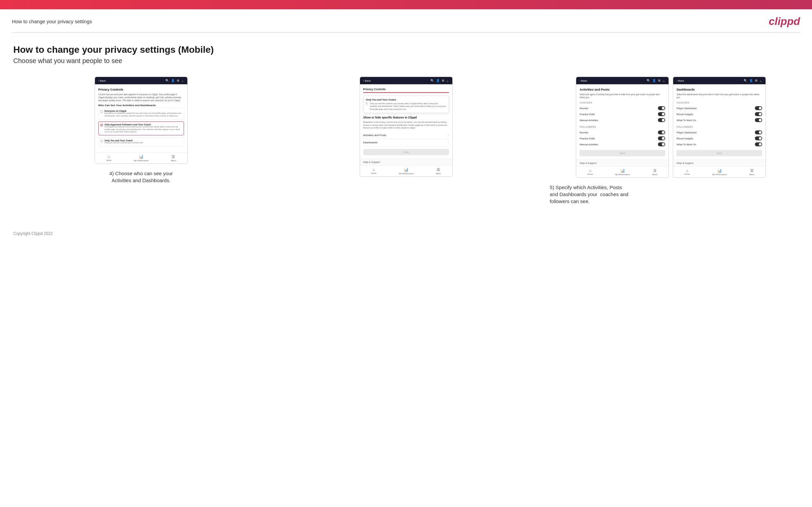 This screenshot has height=507, width=812. Describe the element at coordinates (746, 80) in the screenshot. I see `search-icon-4: 🔍` at that location.